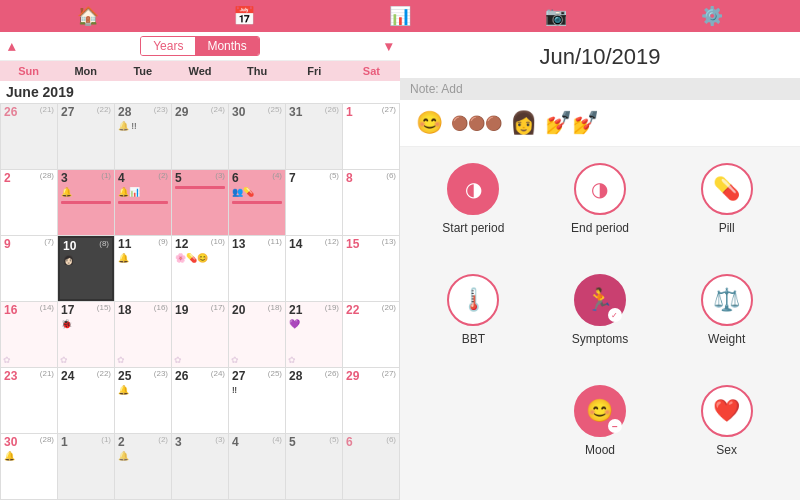  Describe the element at coordinates (29, 136) in the screenshot. I see `calendar-cell-0: 26(21)` at that location.